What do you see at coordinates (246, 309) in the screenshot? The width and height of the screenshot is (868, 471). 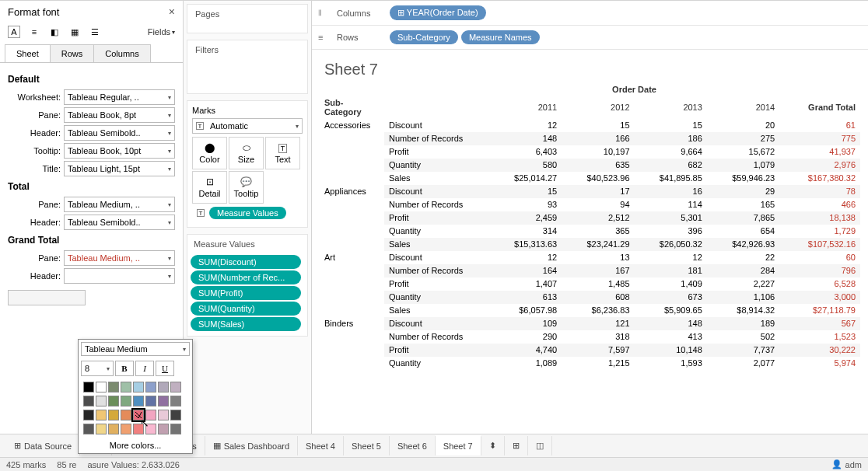 I see `measure-pill: SUM(Quantity)` at bounding box center [246, 309].